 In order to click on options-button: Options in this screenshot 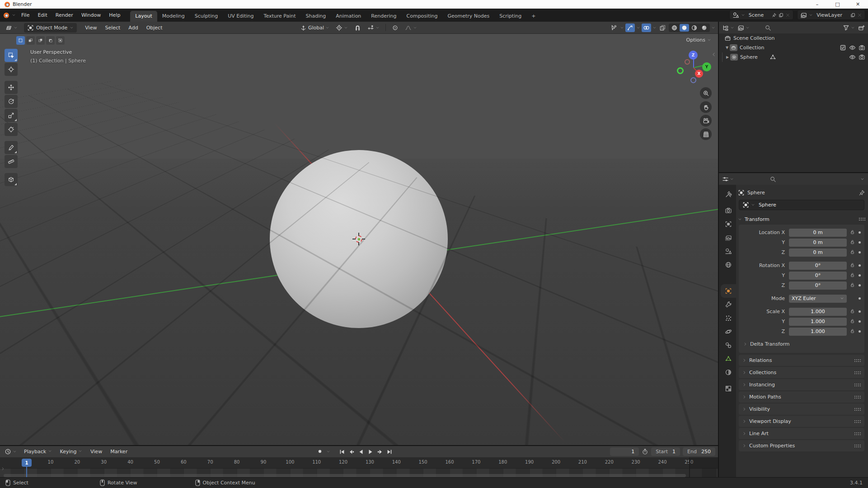, I will do `click(699, 40)`.